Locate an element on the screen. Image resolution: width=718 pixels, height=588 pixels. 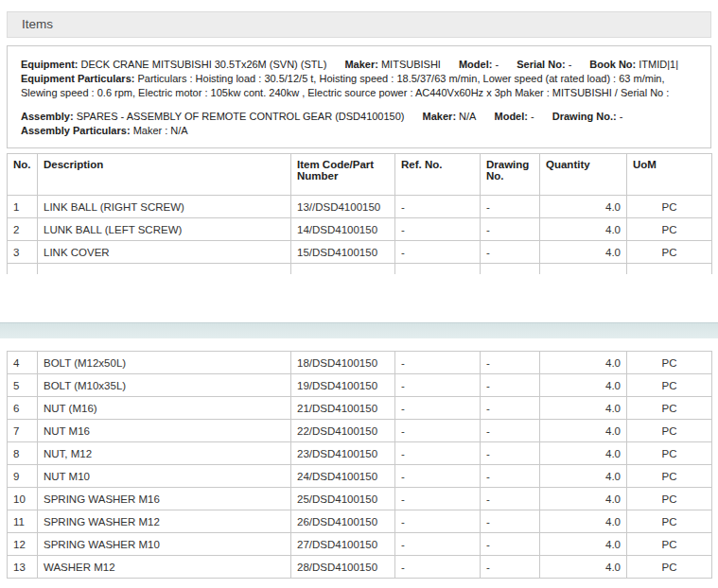
section-divider-bar is located at coordinates (359, 331).